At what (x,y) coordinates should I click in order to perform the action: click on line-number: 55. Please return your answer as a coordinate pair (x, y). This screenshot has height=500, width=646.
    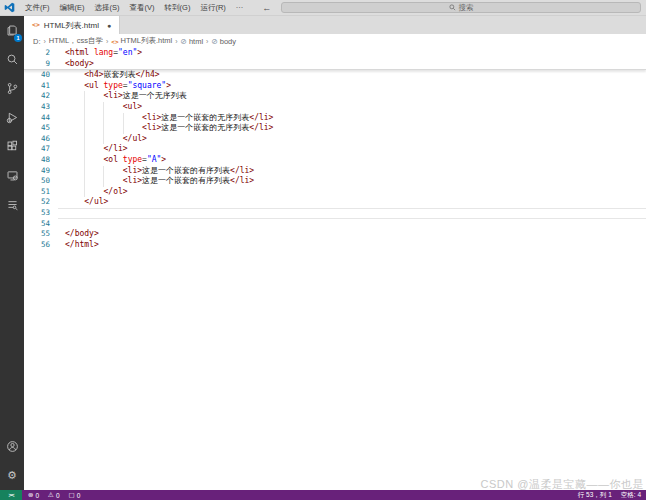
    Looking at the image, I should click on (41, 234).